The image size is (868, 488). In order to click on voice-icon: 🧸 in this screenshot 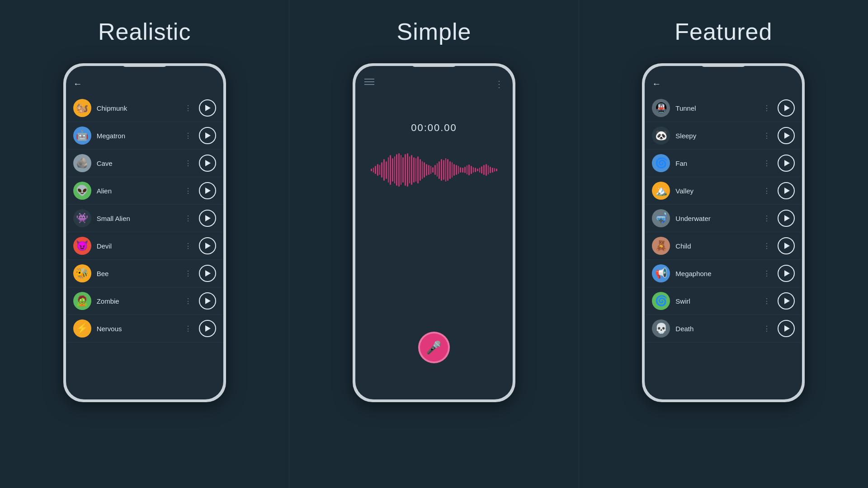, I will do `click(661, 246)`.